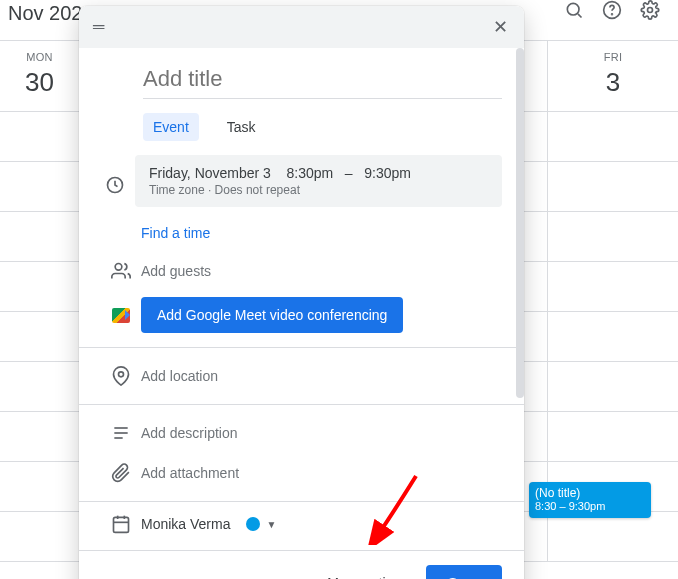 This screenshot has width=678, height=579. I want to click on help-icon, so click(612, 12).